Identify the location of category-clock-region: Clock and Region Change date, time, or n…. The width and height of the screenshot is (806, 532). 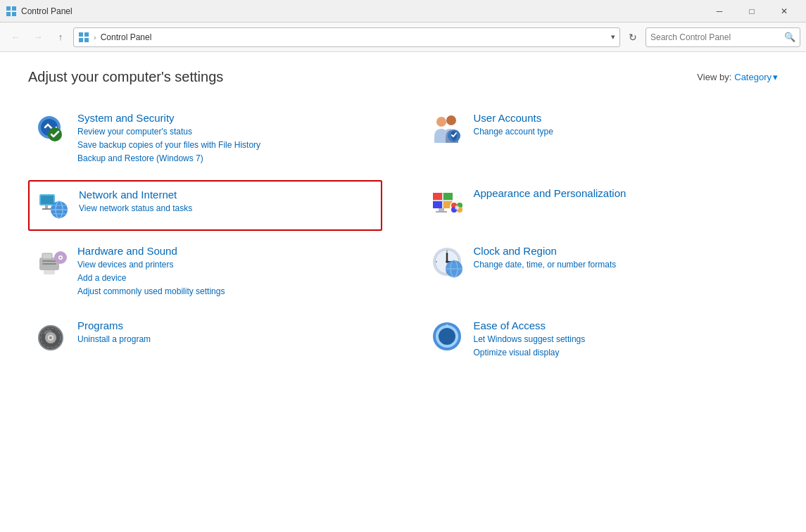
(601, 272).